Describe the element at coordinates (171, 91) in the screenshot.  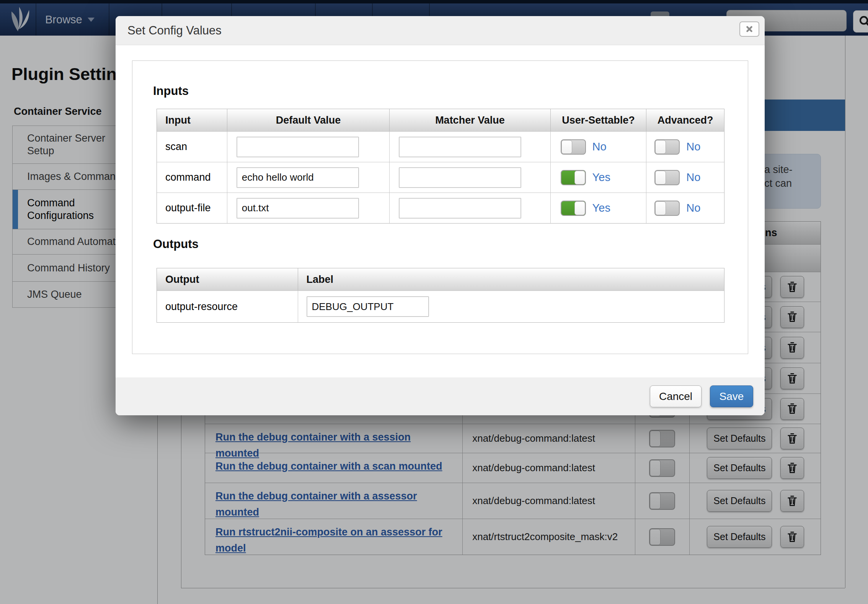
I see `inputs-heading: Inputs` at that location.